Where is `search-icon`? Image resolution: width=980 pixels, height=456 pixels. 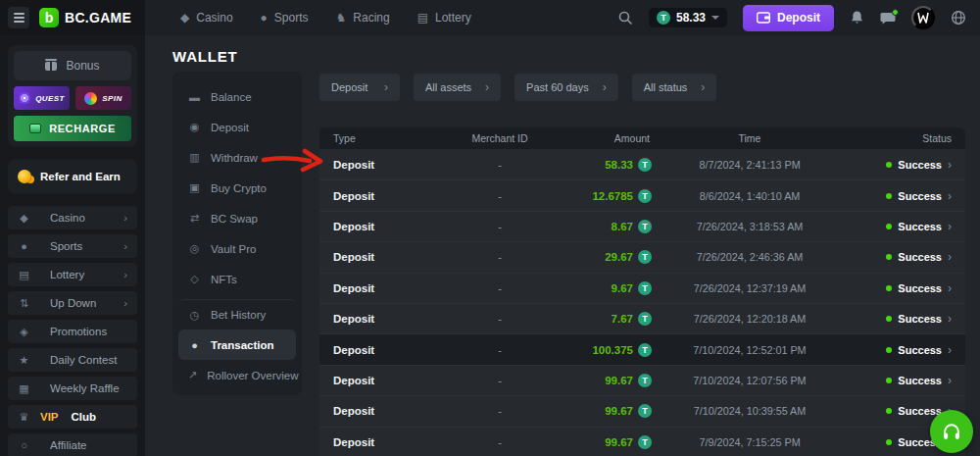
search-icon is located at coordinates (625, 18).